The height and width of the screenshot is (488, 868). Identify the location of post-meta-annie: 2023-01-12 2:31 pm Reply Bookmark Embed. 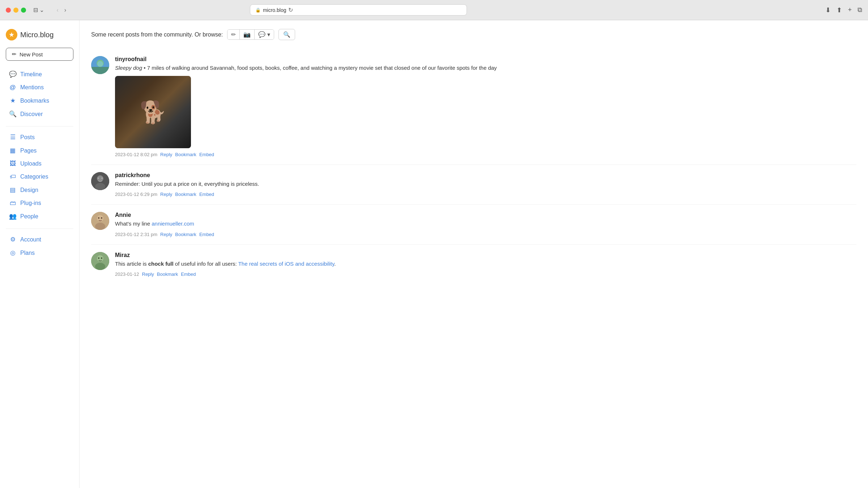
(486, 234).